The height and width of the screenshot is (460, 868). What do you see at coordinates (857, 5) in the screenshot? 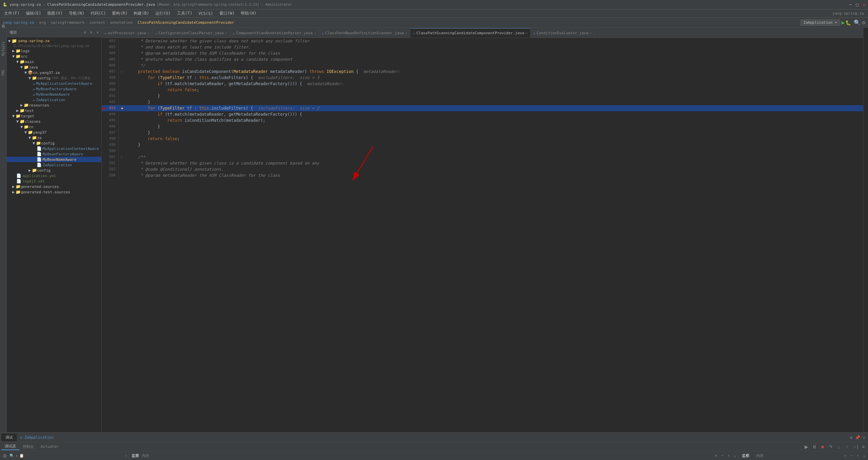
I see `restore-button: □` at bounding box center [857, 5].